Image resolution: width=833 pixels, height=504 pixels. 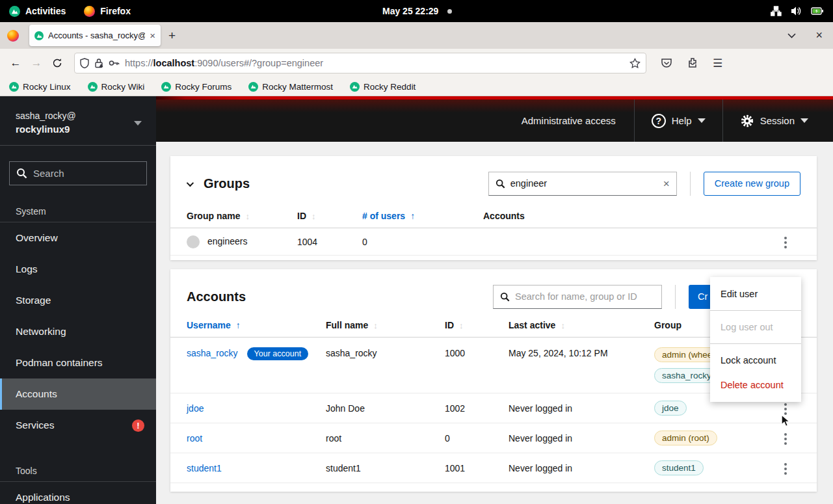 I want to click on lock-warning-icon, so click(x=99, y=63).